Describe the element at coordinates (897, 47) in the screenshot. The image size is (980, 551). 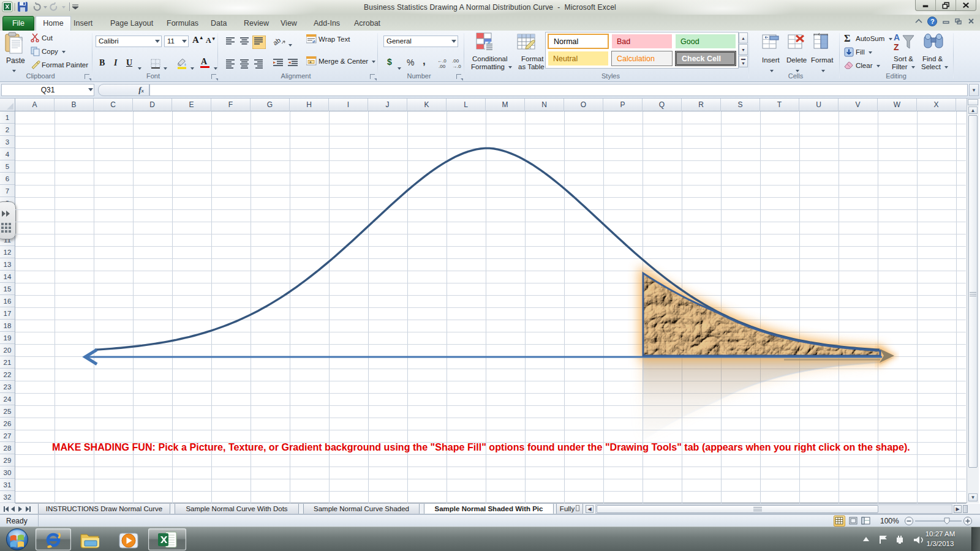
I see `svg-text: Z` at that location.